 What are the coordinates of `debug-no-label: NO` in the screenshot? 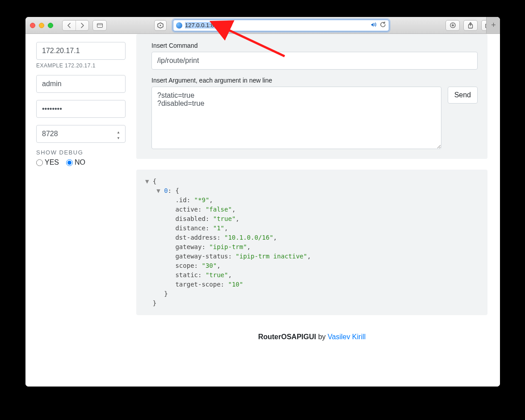 It's located at (80, 162).